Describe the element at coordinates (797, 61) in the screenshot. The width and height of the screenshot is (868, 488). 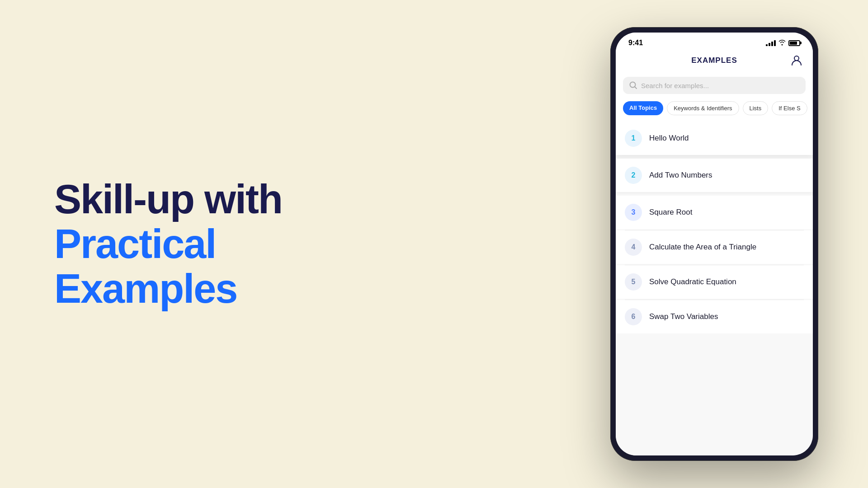
I see `profile-icon` at that location.